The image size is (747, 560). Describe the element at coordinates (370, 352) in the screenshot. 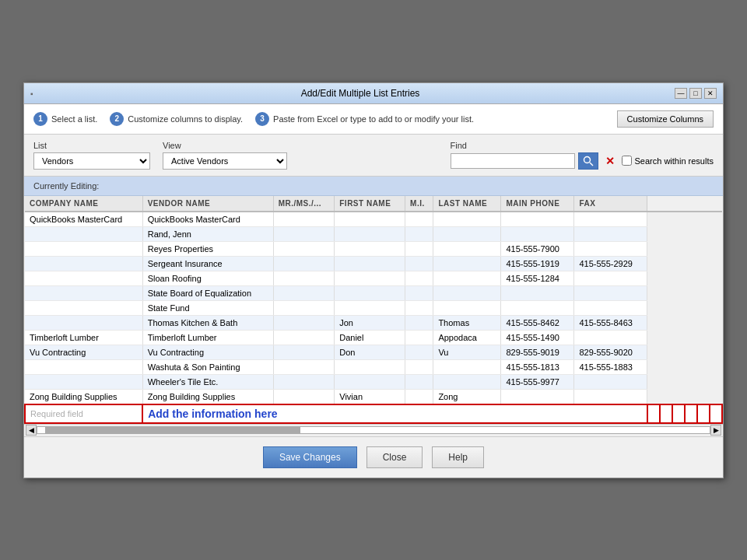

I see `cell-first_name: Don` at that location.